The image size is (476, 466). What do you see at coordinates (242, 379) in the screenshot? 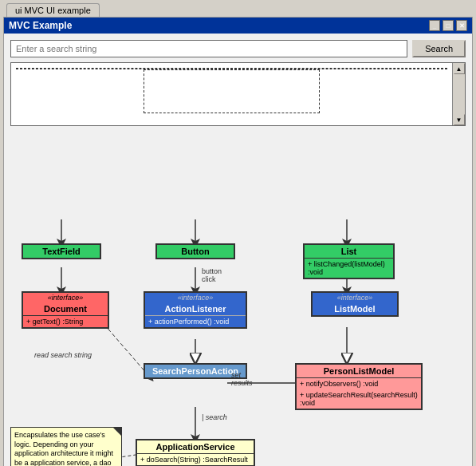
I see `set-results-label: setresults` at bounding box center [242, 379].